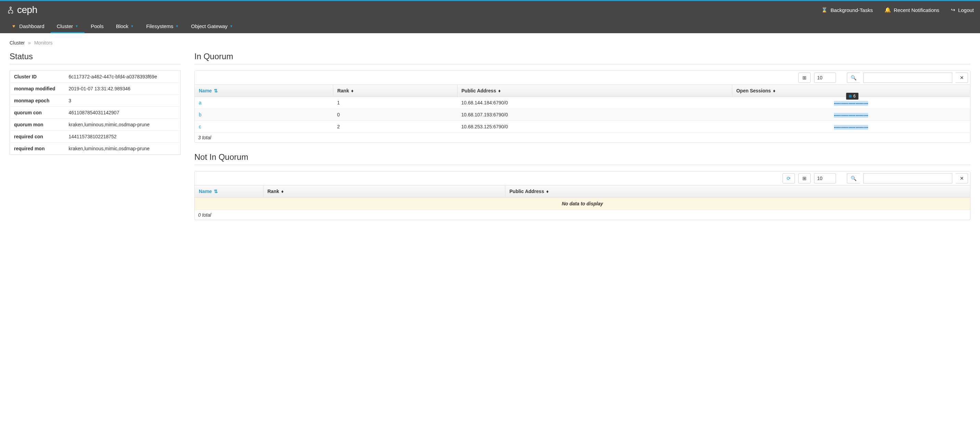 This screenshot has width=980, height=434. Describe the element at coordinates (95, 58) in the screenshot. I see `status-heading: Status` at that location.